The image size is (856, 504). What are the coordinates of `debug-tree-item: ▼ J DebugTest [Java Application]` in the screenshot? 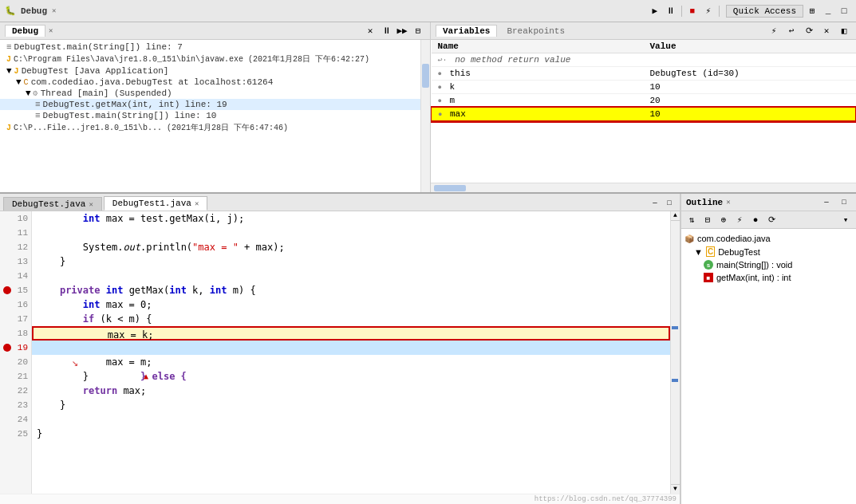 It's located at (211, 71).